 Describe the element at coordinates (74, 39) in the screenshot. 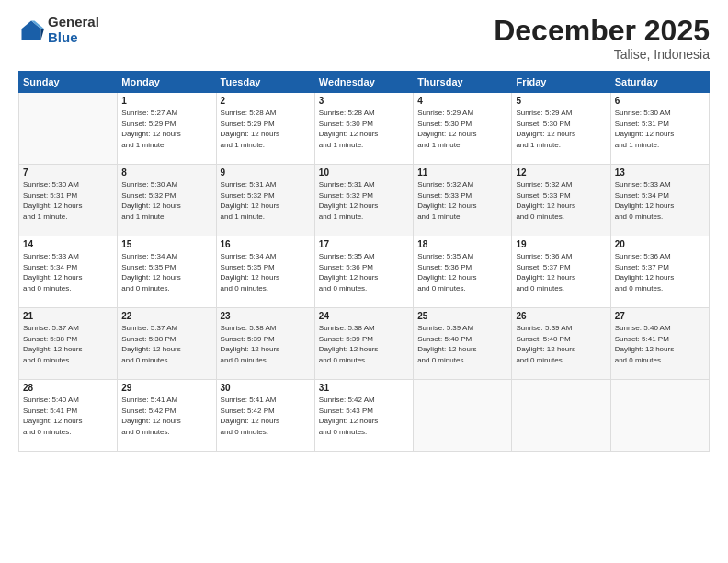

I see `logo-blue-text: Blue` at that location.